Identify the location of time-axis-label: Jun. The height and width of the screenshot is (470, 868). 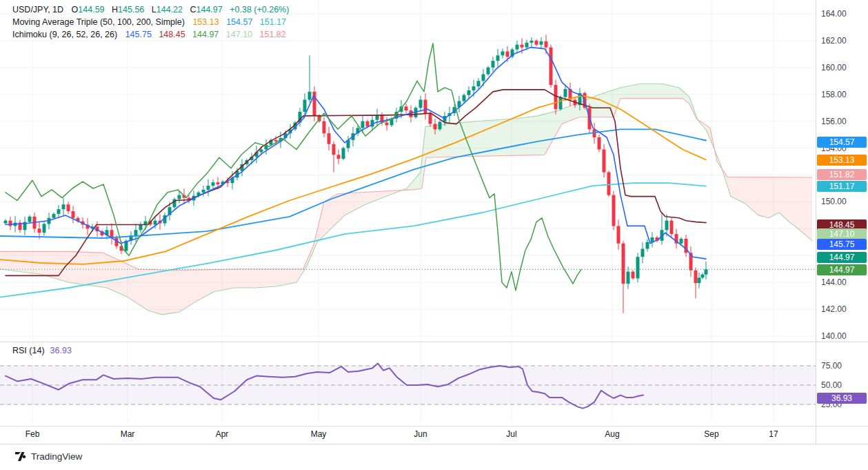
(421, 434).